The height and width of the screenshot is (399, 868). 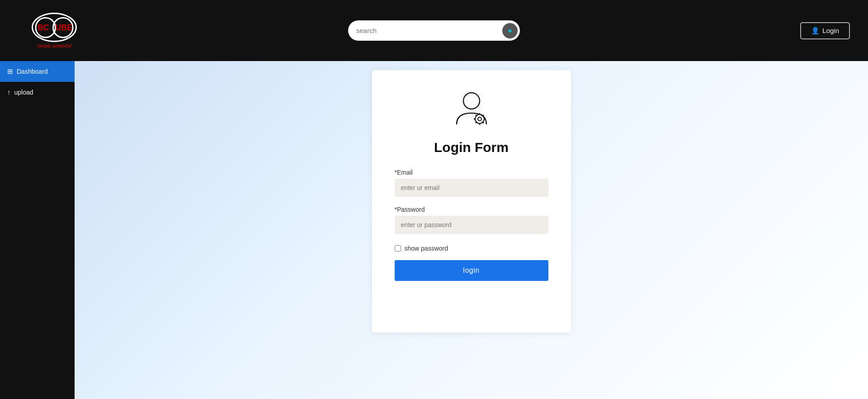 I want to click on show-password-checkbox, so click(x=398, y=248).